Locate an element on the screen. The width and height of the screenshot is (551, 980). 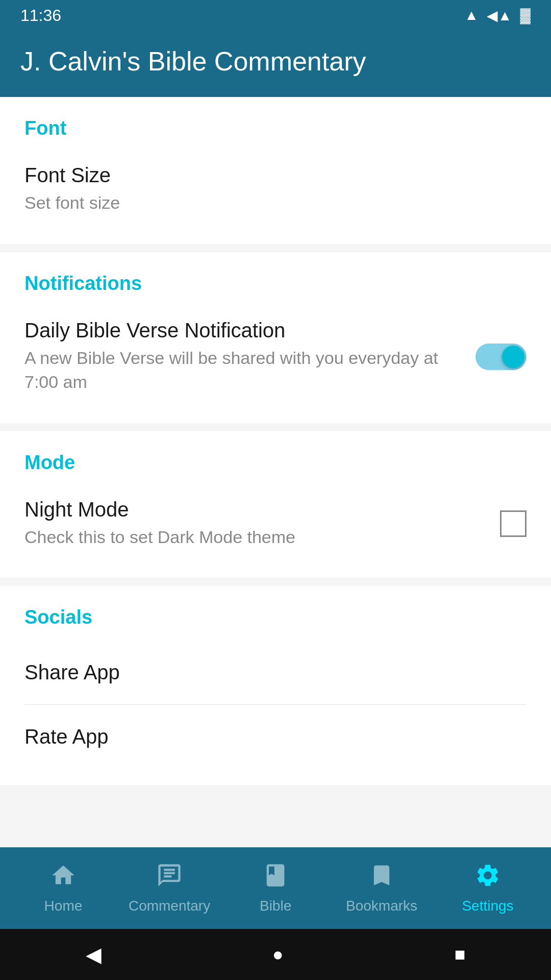
wifi-icon: ▲ is located at coordinates (471, 15).